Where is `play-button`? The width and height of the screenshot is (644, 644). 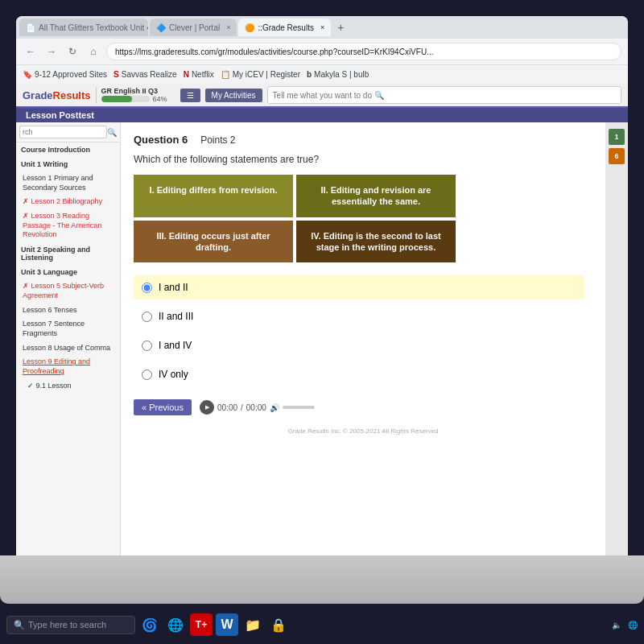 play-button is located at coordinates (207, 407).